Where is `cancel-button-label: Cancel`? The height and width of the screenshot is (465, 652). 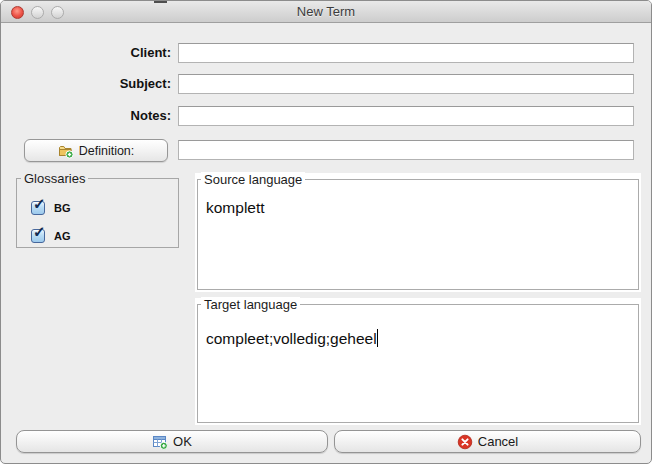 cancel-button-label: Cancel is located at coordinates (498, 442).